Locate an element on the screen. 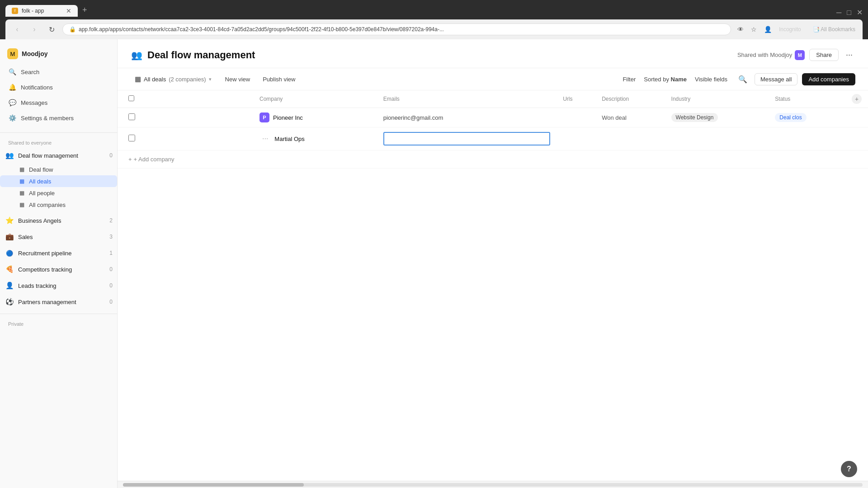  search-icon: 🔍 is located at coordinates (12, 72).